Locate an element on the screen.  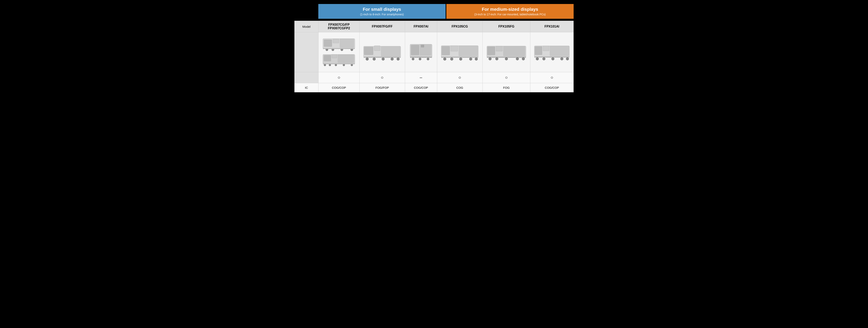
circle-value-1: ○ is located at coordinates (382, 77).